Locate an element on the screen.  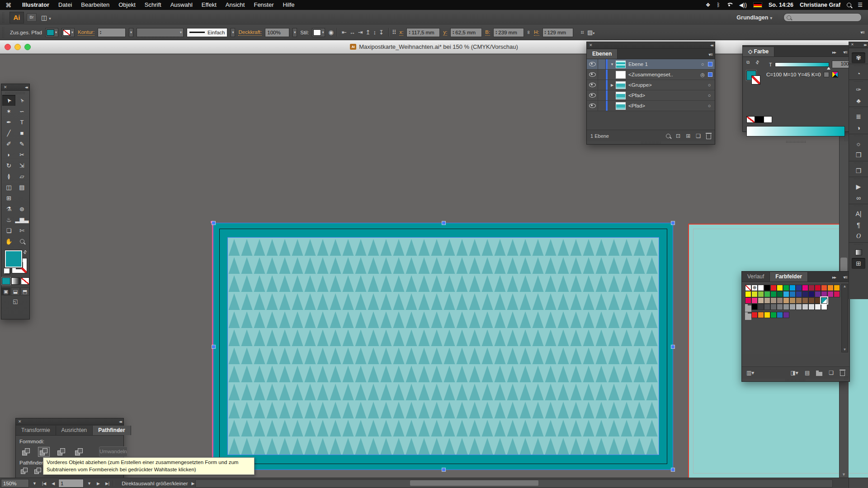
fill-color-dropdown: ▾ is located at coordinates (52, 33).